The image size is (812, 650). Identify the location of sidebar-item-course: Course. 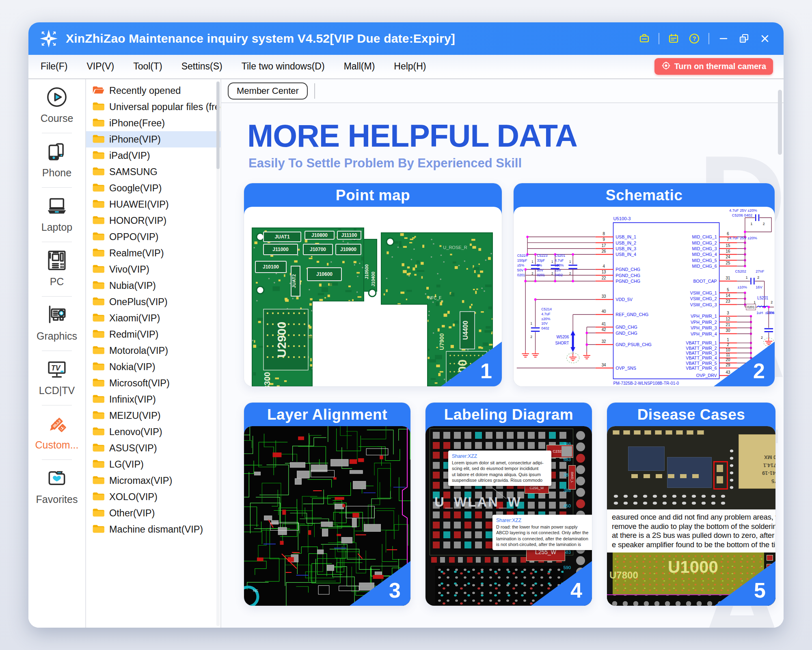
(57, 105).